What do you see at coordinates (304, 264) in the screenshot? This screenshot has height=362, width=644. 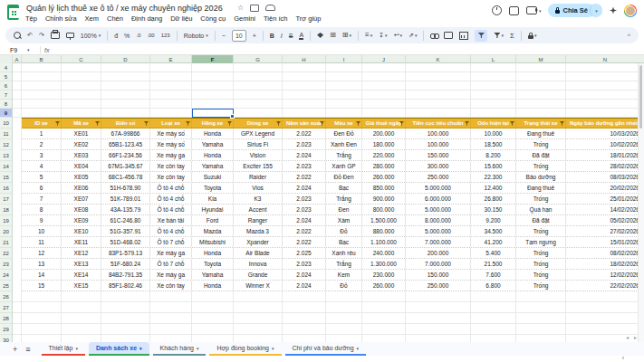 I see `cell-nam-san-xuat: 2.023` at bounding box center [304, 264].